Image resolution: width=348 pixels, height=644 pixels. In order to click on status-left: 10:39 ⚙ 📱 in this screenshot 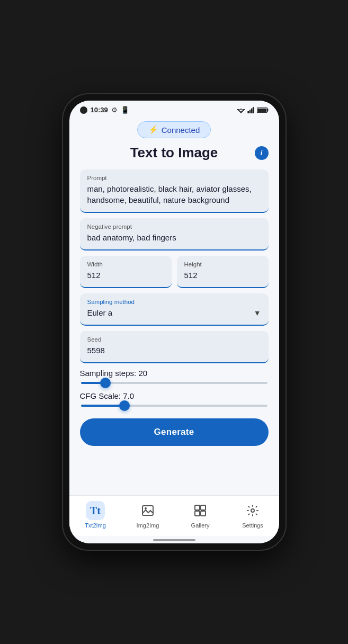, I will do `click(105, 110)`.